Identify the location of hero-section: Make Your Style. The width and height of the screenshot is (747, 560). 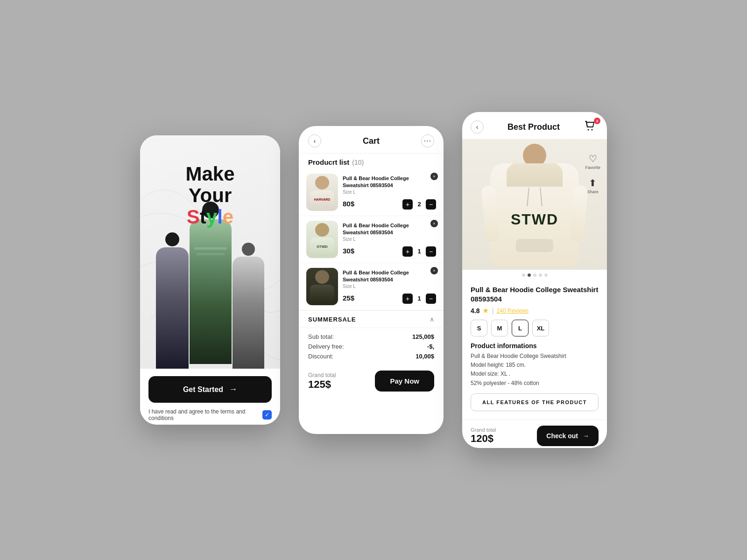
(210, 252).